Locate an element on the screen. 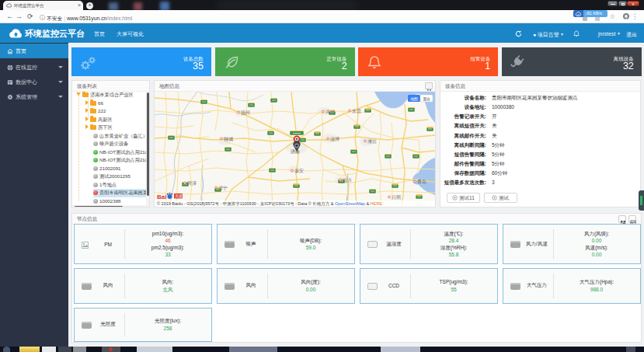 The image size is (644, 352). svg-text: 聊城 is located at coordinates (228, 139).